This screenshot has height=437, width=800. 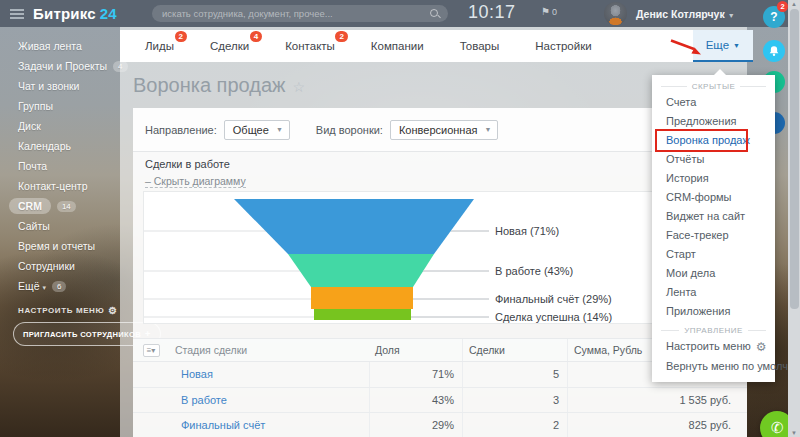 I want to click on menu-item-label: Настроить меню, so click(x=708, y=346).